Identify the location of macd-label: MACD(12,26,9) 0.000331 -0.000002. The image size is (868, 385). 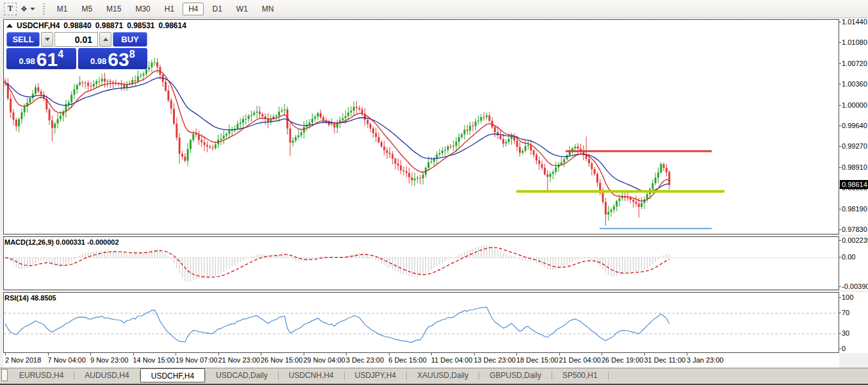
(61, 242).